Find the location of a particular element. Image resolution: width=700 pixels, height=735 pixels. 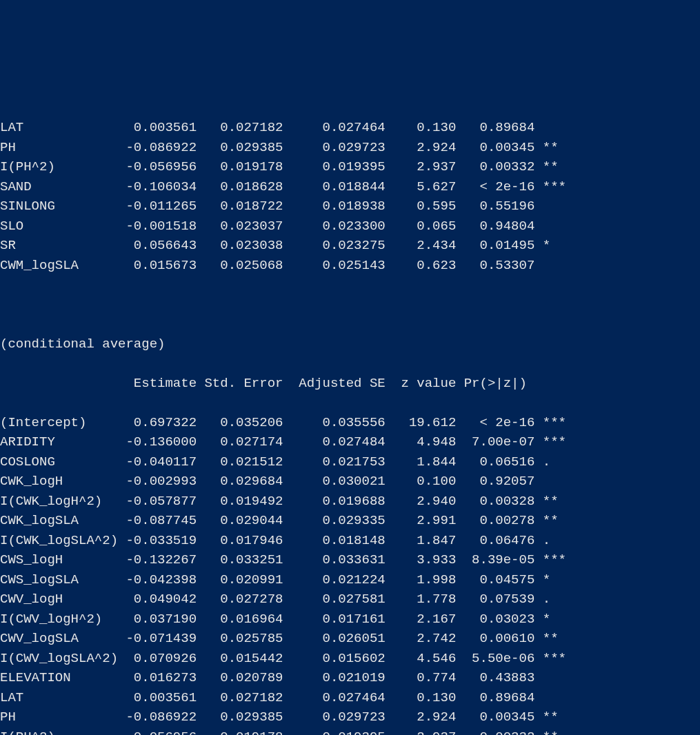

table-row: CWS_logH -0.132267 0.033251 0.033631 3.9… is located at coordinates (350, 560).